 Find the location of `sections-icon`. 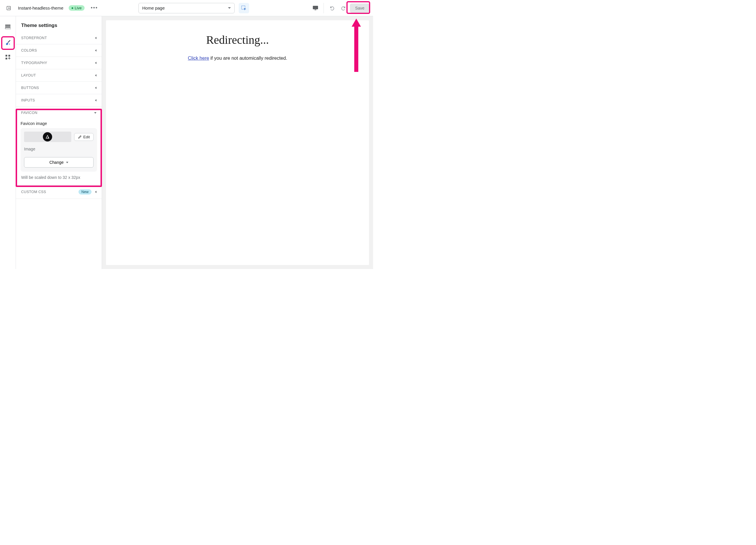

sections-icon is located at coordinates (8, 27).